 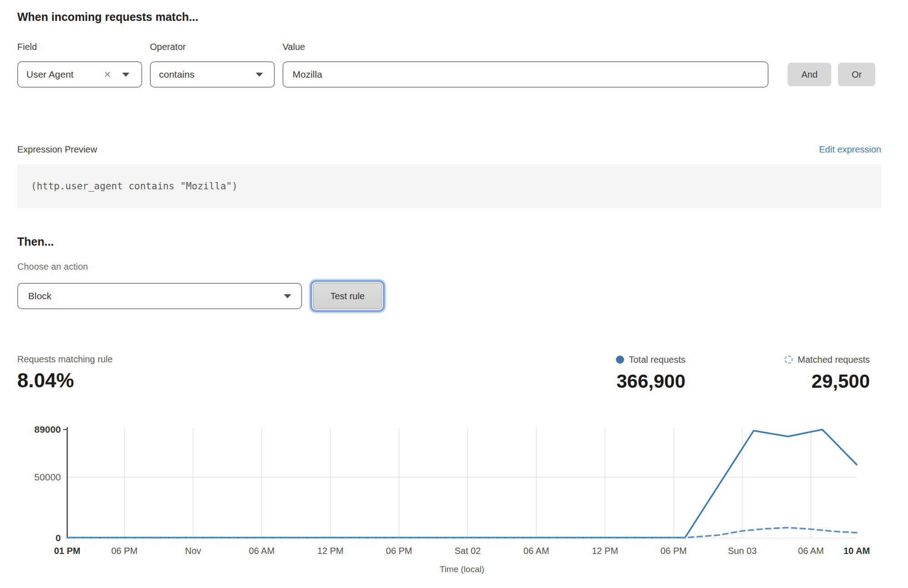 What do you see at coordinates (834, 360) in the screenshot?
I see `matched-requests-label: Matched requests` at bounding box center [834, 360].